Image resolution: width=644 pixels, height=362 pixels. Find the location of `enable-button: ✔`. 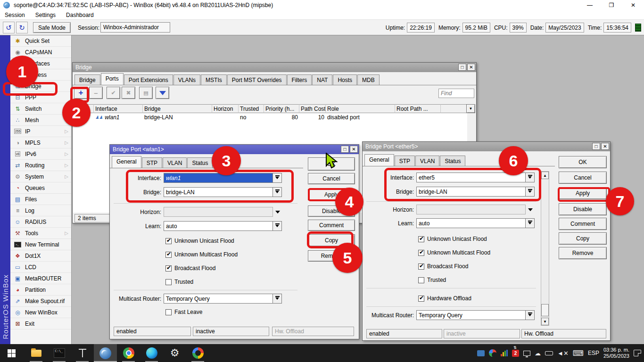

enable-button: ✔ is located at coordinates (113, 93).